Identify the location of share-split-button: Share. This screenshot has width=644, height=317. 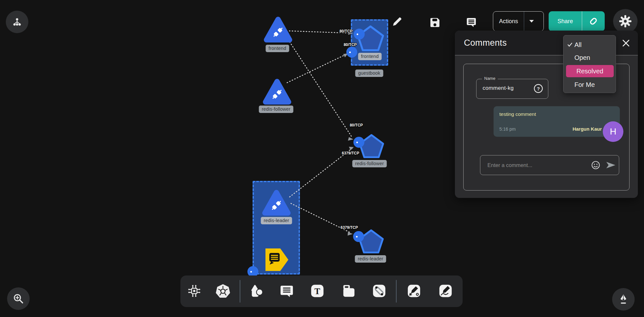
(577, 21).